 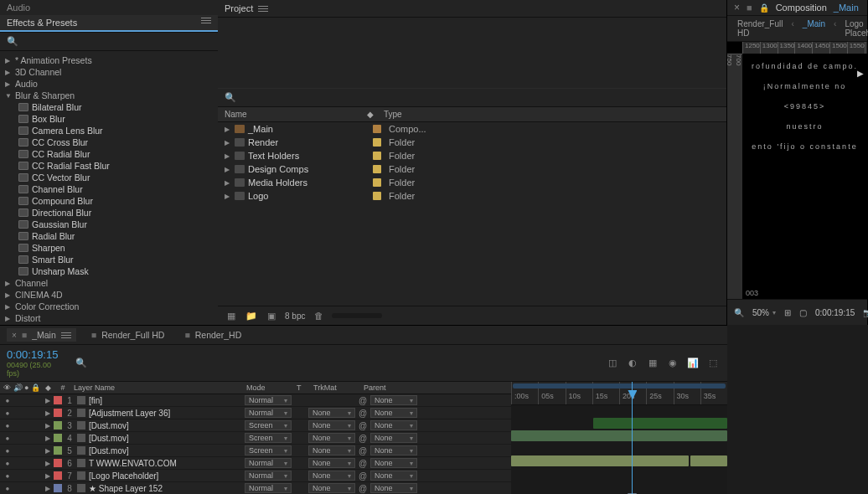 I want to click on zoom-dropdown: 50%▾, so click(x=764, y=313).